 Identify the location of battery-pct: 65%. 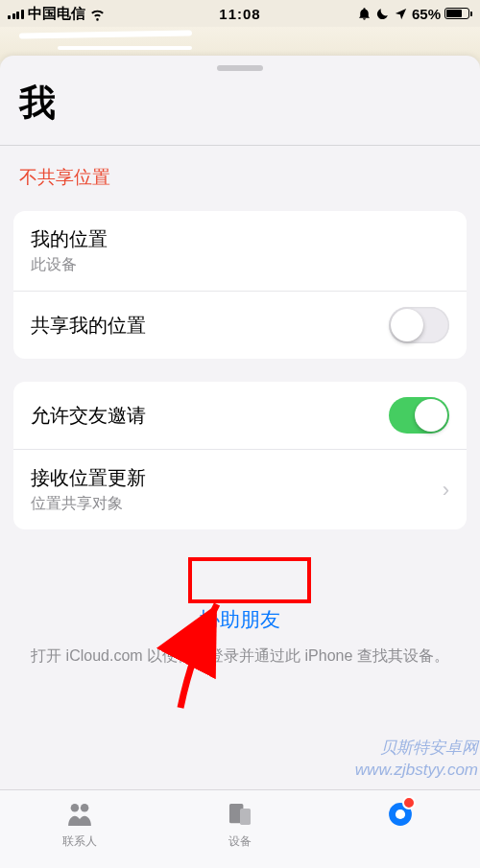
(426, 13).